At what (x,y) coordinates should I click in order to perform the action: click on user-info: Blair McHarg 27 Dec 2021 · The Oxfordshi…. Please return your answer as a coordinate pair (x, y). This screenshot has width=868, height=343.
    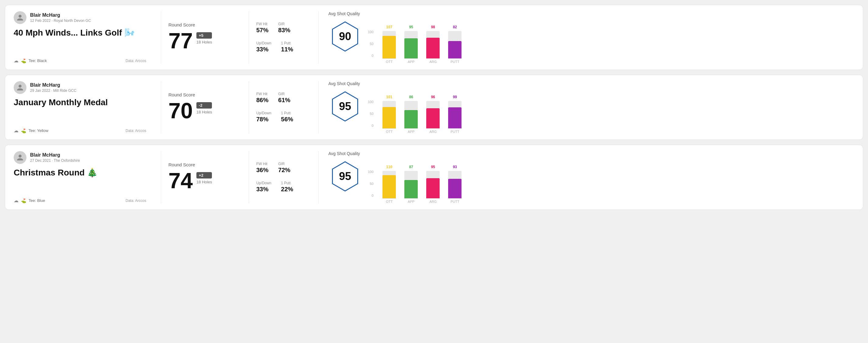
    Looking at the image, I should click on (80, 158).